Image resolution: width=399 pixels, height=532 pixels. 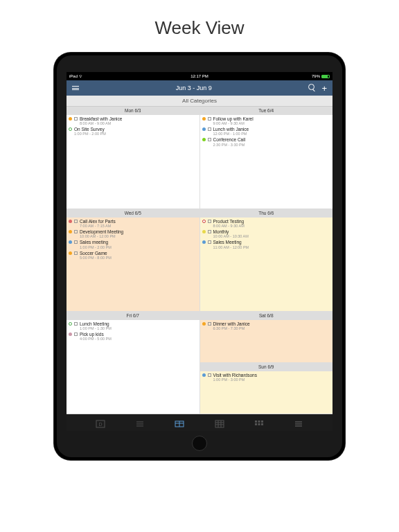 What do you see at coordinates (267, 141) in the screenshot?
I see `event-item: Conference Call2:30 PM - 3:30 PM` at bounding box center [267, 141].